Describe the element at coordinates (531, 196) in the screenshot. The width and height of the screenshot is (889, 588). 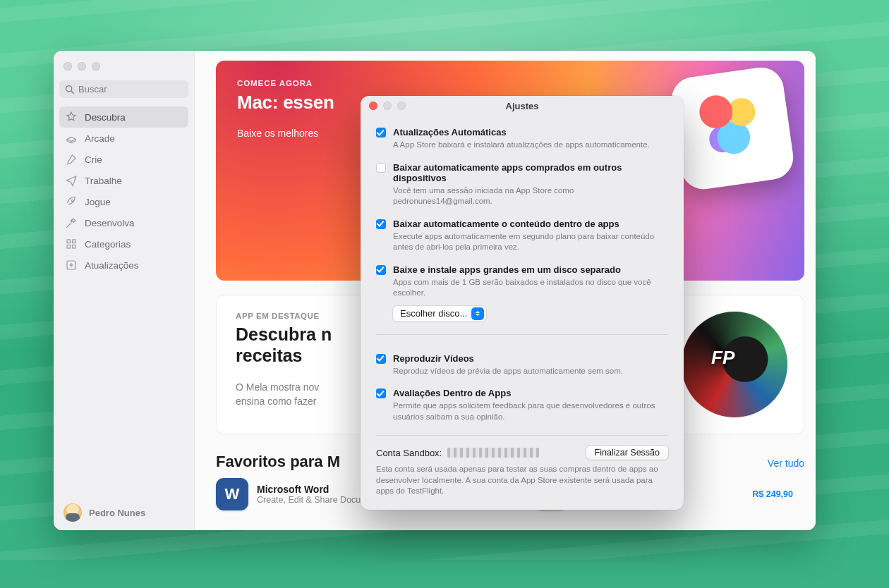
I see `pref-desc: Você tem uma sessão iniciada na App Stor…` at that location.